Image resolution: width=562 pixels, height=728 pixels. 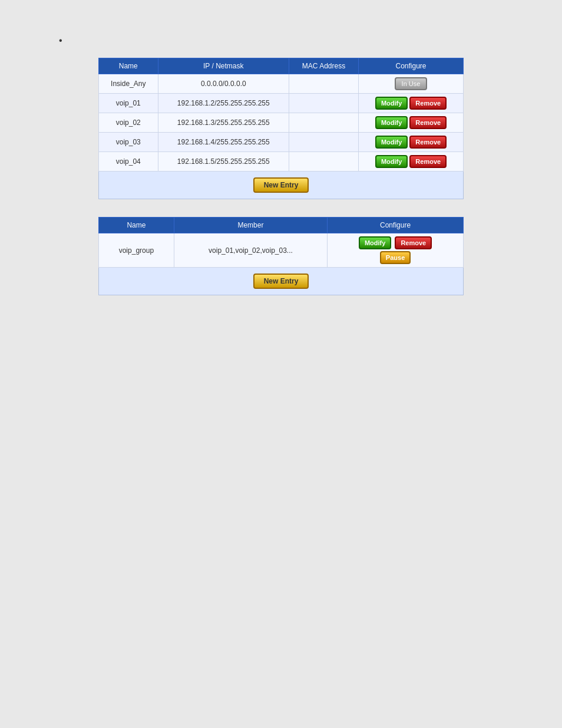 What do you see at coordinates (128, 104) in the screenshot?
I see `row-name: voip_01` at bounding box center [128, 104].